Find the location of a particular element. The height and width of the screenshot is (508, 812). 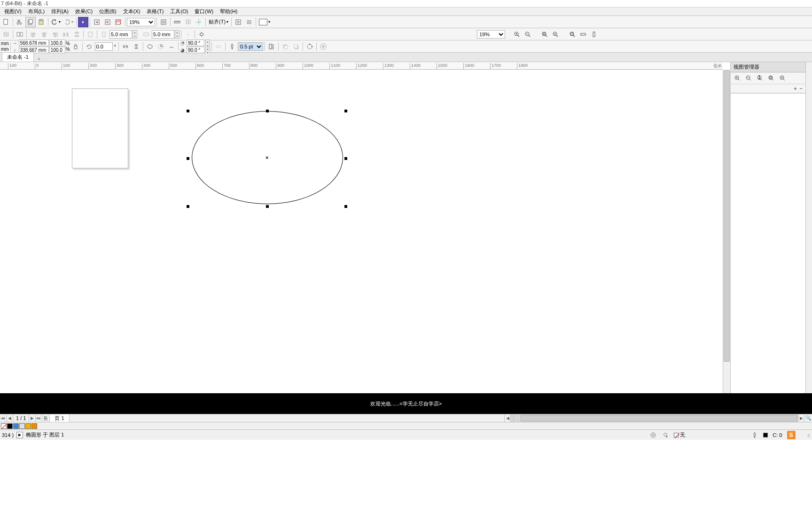

show-guidelines-button is located at coordinates (199, 22).